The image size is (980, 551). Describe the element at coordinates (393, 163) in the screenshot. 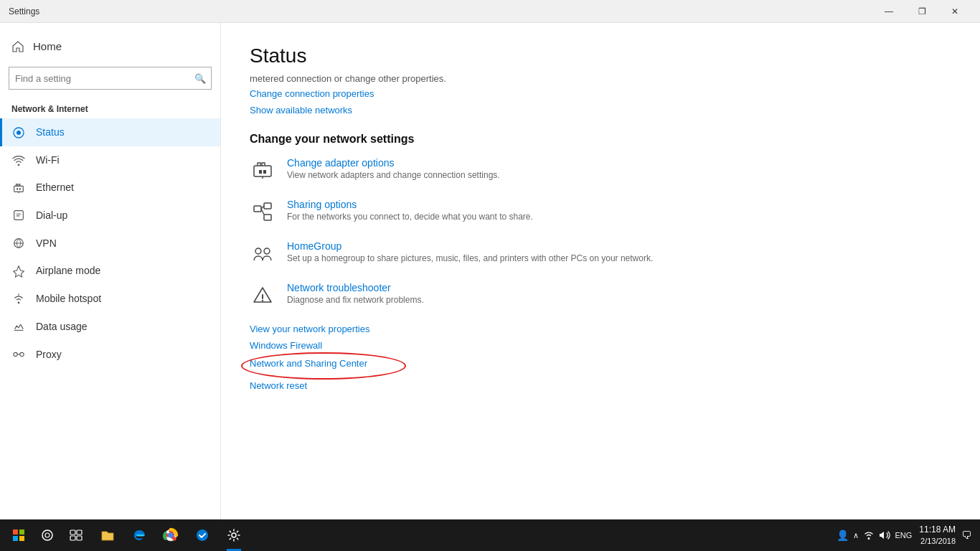

I see `change-adapter-title: Change adapter options` at that location.